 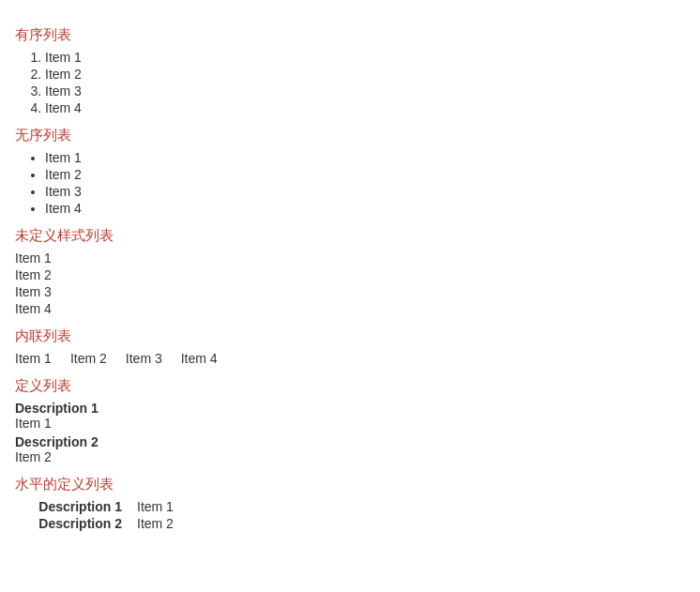 I want to click on unordered-list-title: 无序列表, so click(x=350, y=135).